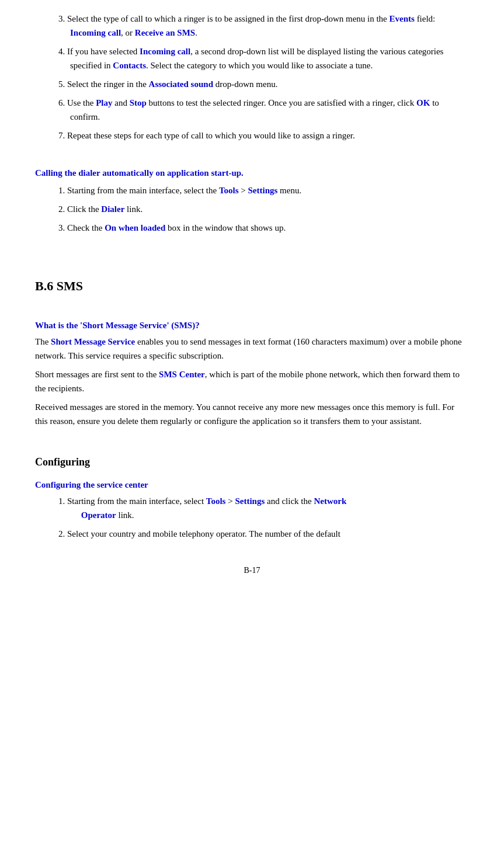  I want to click on sms-center-link: SMS Center, so click(182, 374).